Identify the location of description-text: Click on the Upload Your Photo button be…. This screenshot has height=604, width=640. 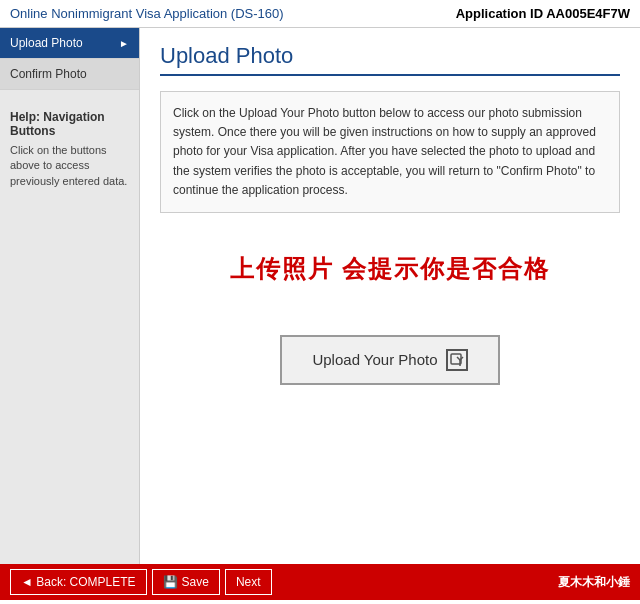
(390, 152).